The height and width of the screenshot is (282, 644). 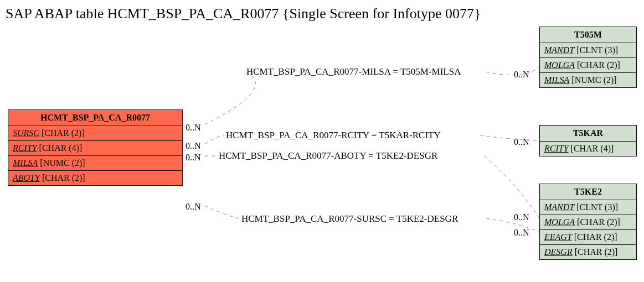 What do you see at coordinates (243, 14) in the screenshot?
I see `page-title: SAP ABAP table HCMT_BSP_PA_CA_R0077 {Sin…` at bounding box center [243, 14].